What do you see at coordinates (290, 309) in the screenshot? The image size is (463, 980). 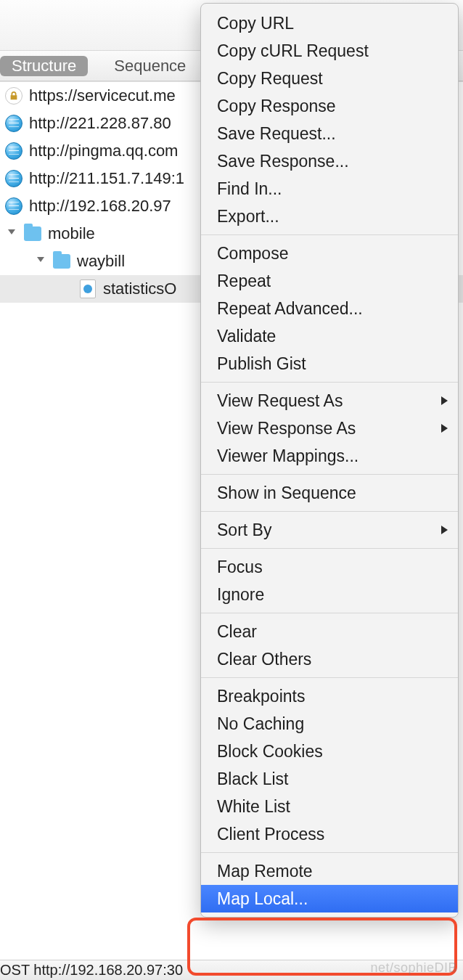 I see `menu-item-label: Repeat Advanced...` at bounding box center [290, 309].